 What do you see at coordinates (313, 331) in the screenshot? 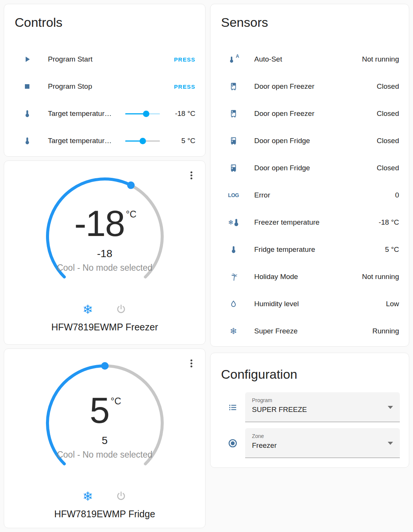
I see `sensor-label: Super Freeze` at bounding box center [313, 331].